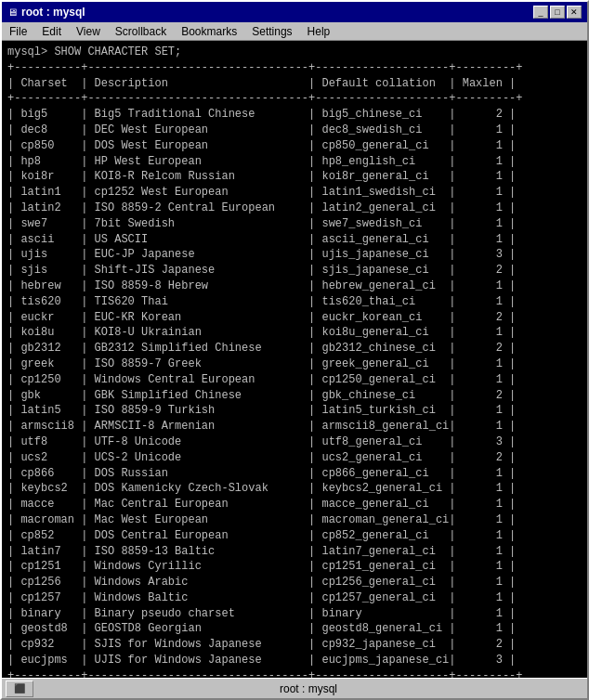 This screenshot has height=700, width=589. What do you see at coordinates (54, 12) in the screenshot?
I see `window-title: root : mysql` at bounding box center [54, 12].